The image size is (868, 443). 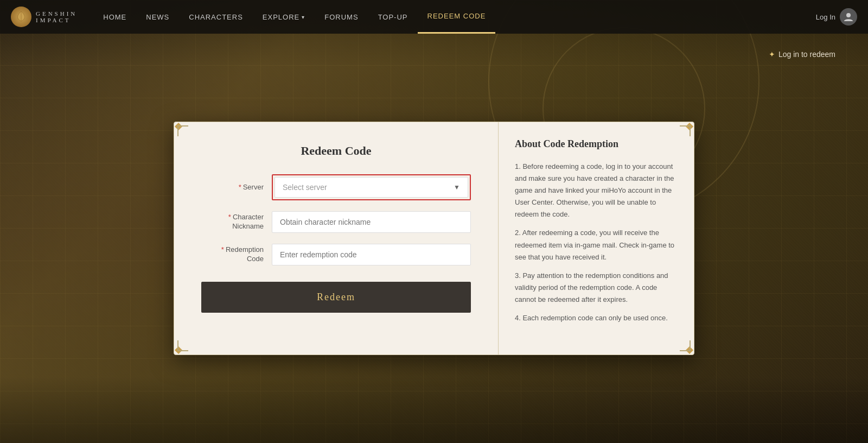 I want to click on avatar-icon, so click(x=848, y=17).